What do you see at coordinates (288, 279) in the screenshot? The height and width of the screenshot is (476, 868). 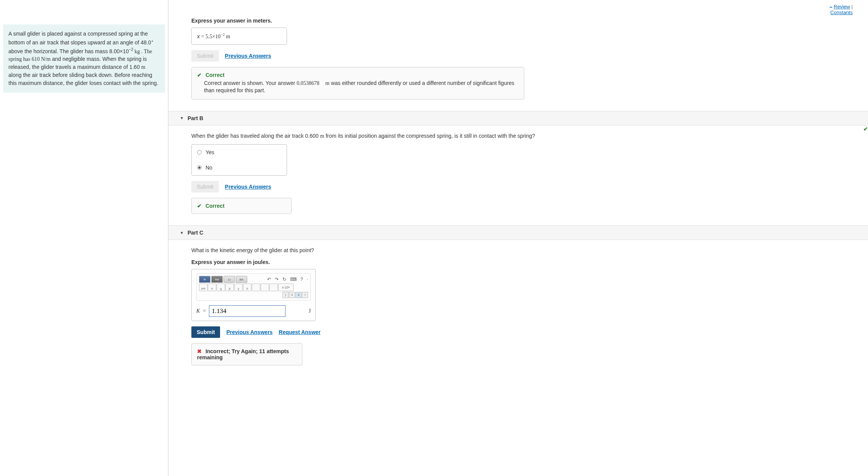 I see `toolbar-icons: ↶ ↷ ↻ ⌨ ? ·` at bounding box center [288, 279].